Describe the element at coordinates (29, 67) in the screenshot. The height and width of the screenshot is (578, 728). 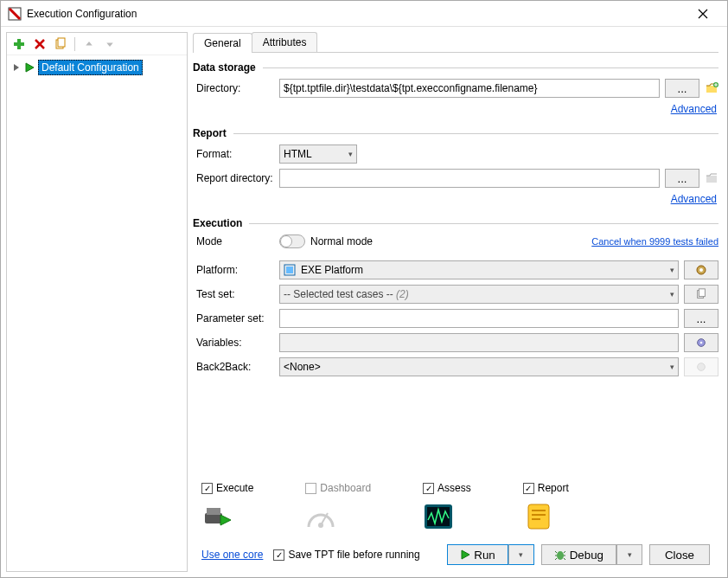
I see `play-icon` at that location.